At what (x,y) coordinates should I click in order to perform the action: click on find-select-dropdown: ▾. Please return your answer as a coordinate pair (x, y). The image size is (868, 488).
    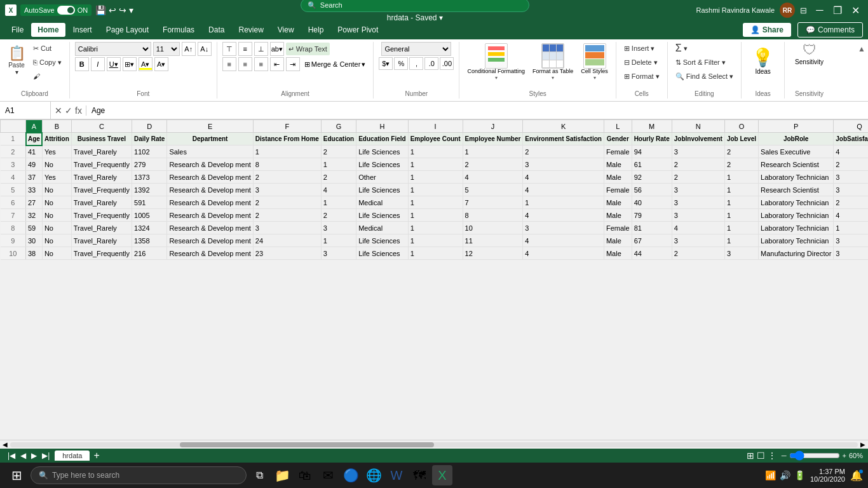
    Looking at the image, I should click on (731, 76).